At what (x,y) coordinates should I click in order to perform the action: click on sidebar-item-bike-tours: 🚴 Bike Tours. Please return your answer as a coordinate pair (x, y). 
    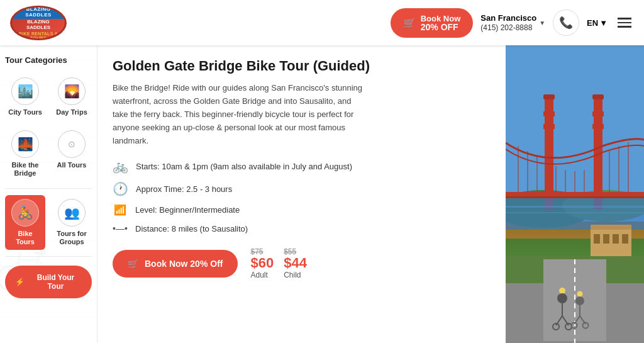
    Looking at the image, I should click on (25, 223).